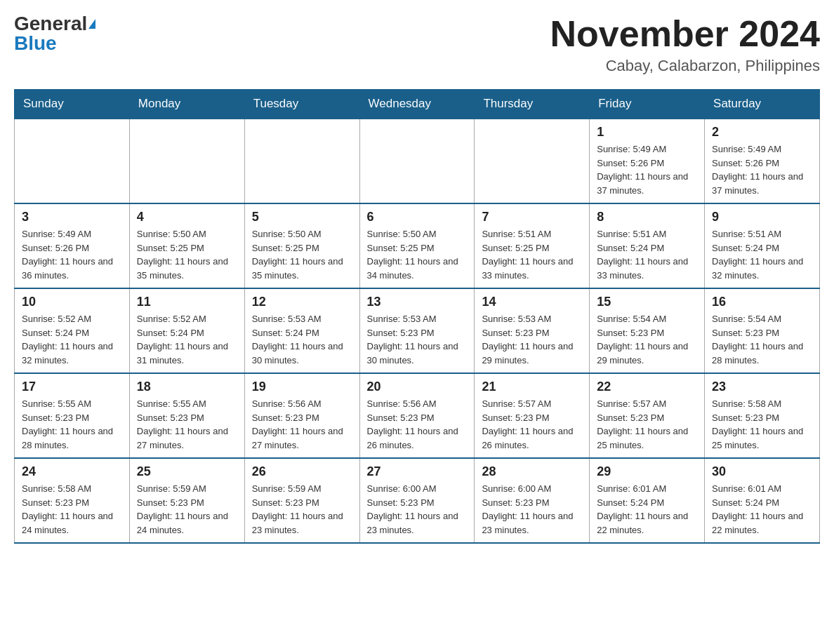 The height and width of the screenshot is (644, 834). Describe the element at coordinates (417, 105) in the screenshot. I see `day-header-wednesday: Wednesday` at that location.